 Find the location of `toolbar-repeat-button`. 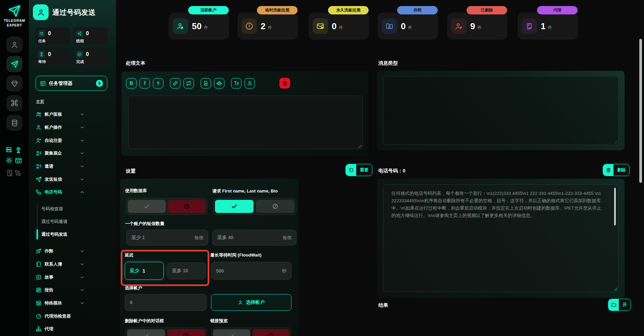

toolbar-repeat-button is located at coordinates (189, 83).